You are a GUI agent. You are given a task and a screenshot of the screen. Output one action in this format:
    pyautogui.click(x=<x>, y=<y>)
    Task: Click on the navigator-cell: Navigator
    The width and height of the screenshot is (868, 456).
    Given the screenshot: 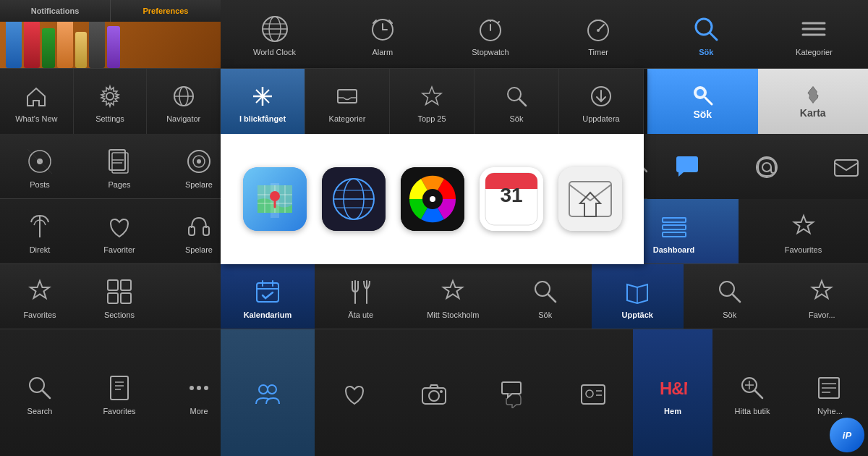 What is the action you would take?
    pyautogui.click(x=184, y=101)
    